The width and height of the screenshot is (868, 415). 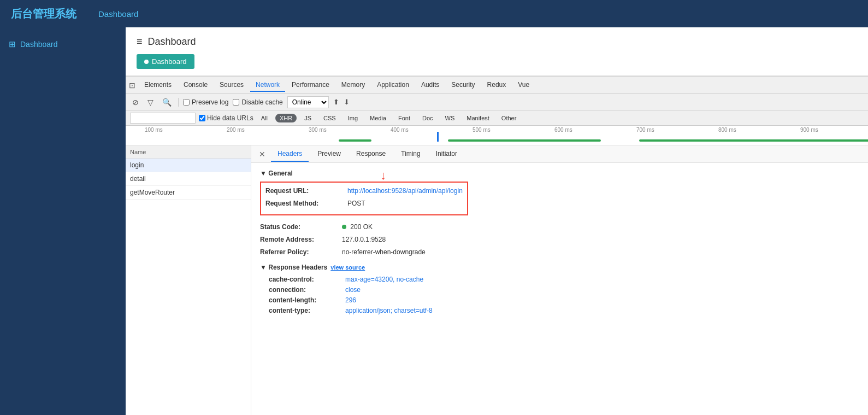 What do you see at coordinates (430, 85) in the screenshot?
I see `tab-audits: Audits` at bounding box center [430, 85].